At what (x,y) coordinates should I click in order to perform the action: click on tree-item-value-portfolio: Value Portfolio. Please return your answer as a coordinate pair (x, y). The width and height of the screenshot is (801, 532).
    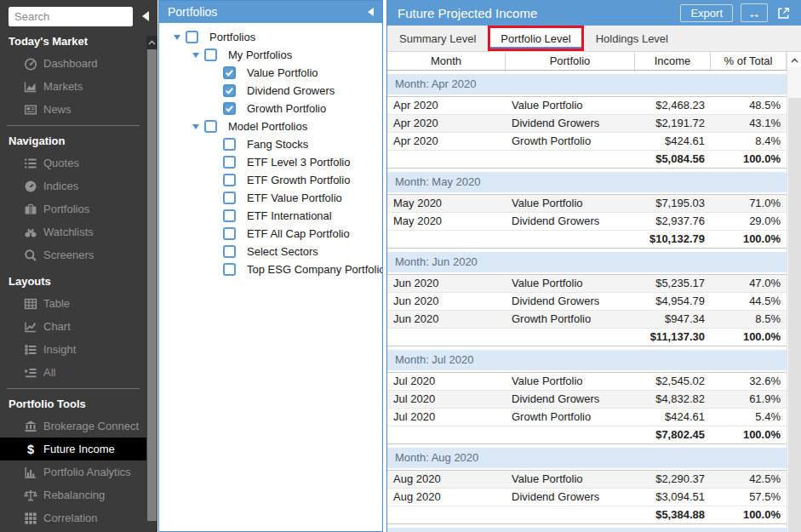
    Looking at the image, I should click on (271, 73).